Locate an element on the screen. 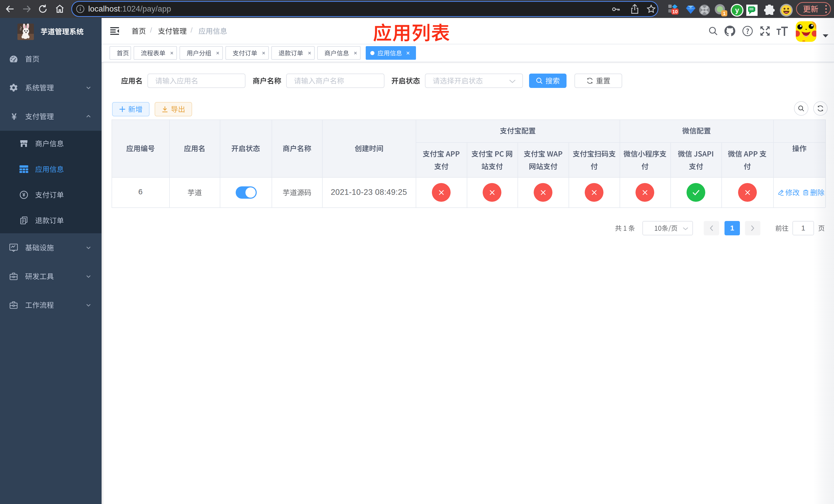 The width and height of the screenshot is (834, 504). svg-text: y is located at coordinates (737, 10).